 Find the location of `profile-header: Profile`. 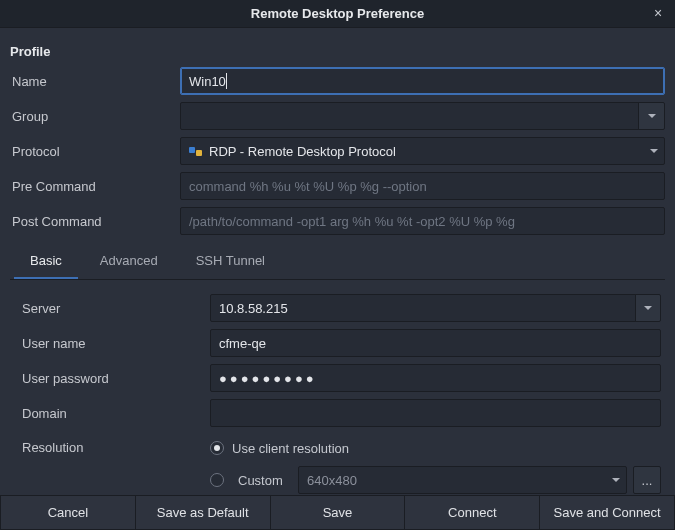

profile-header: Profile is located at coordinates (338, 52).